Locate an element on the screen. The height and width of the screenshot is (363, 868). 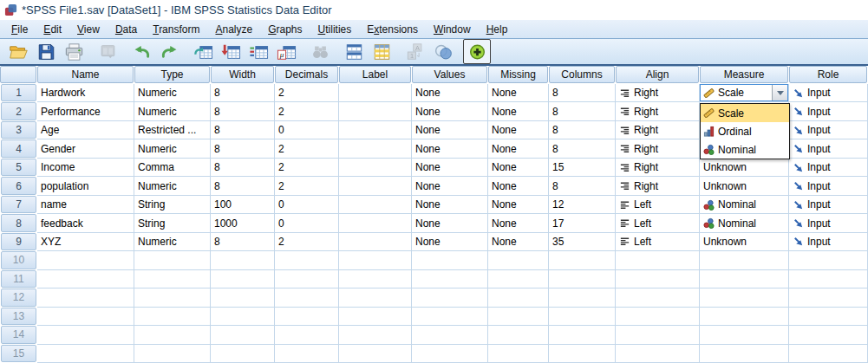
row-header-7: 7 is located at coordinates (19, 204).